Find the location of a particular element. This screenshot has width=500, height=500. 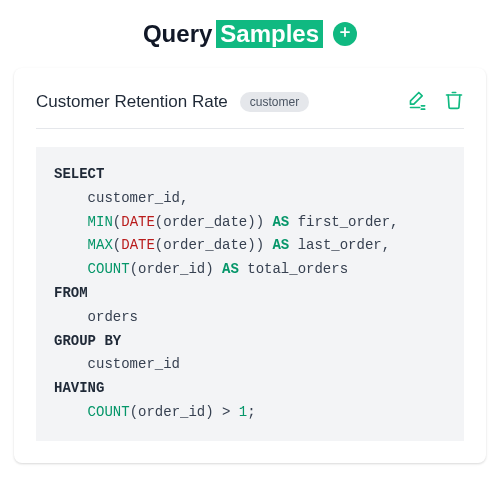

page-title: Query Samples is located at coordinates (233, 34).